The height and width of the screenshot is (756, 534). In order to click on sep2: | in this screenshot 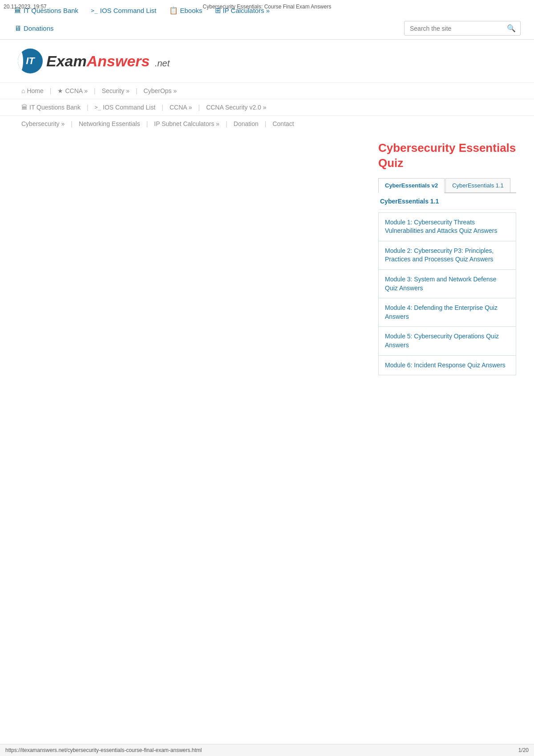, I will do `click(95, 91)`.